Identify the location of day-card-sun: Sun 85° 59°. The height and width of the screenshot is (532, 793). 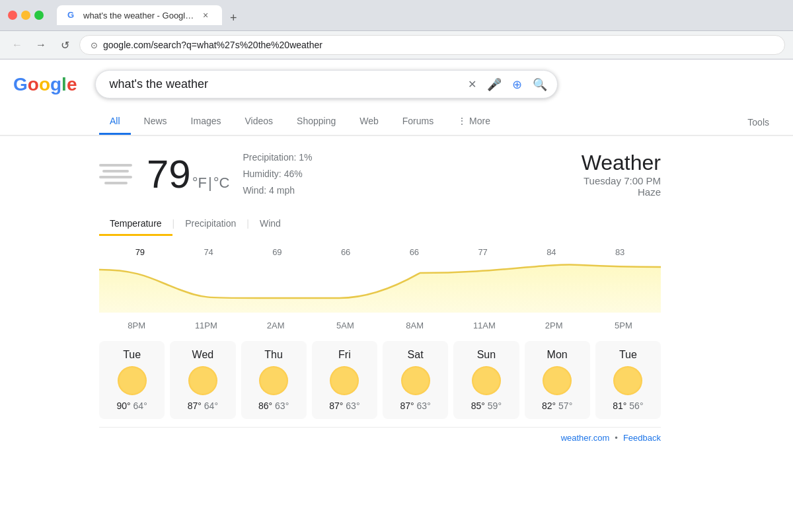
(486, 380).